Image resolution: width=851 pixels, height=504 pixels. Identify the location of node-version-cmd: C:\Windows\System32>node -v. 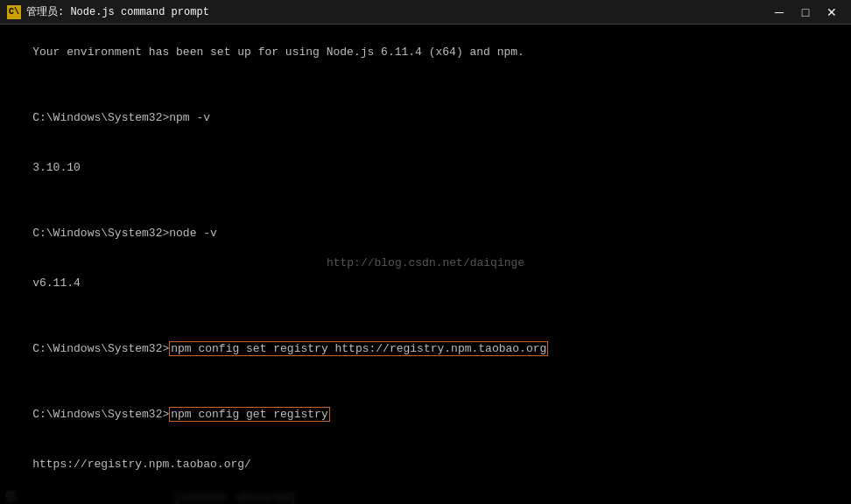
(426, 234).